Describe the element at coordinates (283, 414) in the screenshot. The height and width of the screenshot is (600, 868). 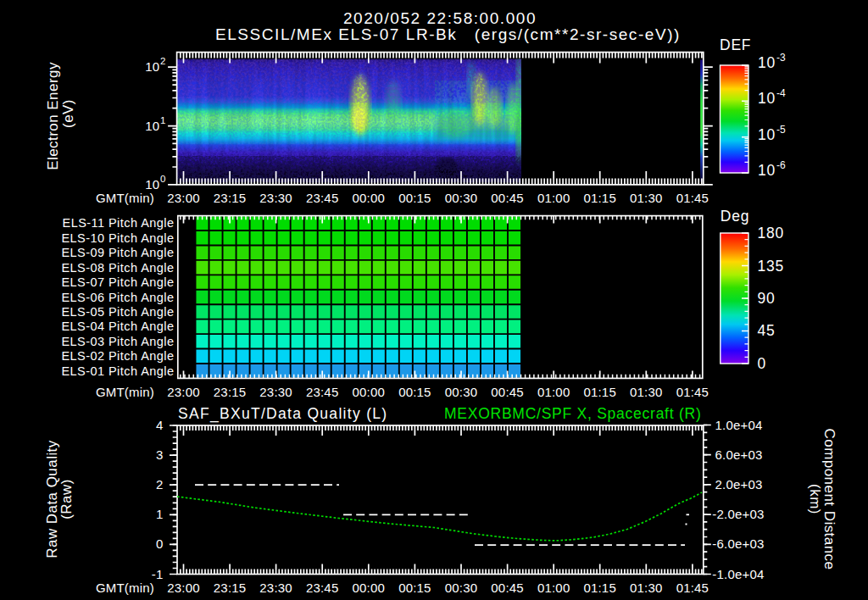
I see `svg-text: SAF_BXuT/Data Quality (L)` at that location.